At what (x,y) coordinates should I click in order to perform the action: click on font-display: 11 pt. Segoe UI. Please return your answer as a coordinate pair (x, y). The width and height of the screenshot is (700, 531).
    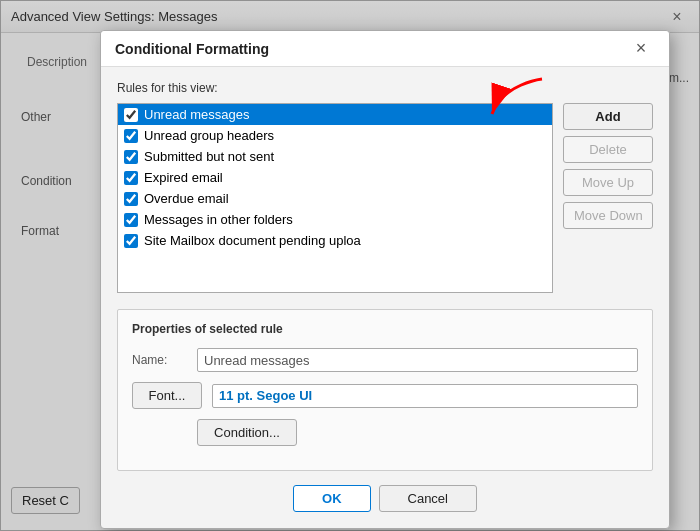
    Looking at the image, I should click on (425, 396).